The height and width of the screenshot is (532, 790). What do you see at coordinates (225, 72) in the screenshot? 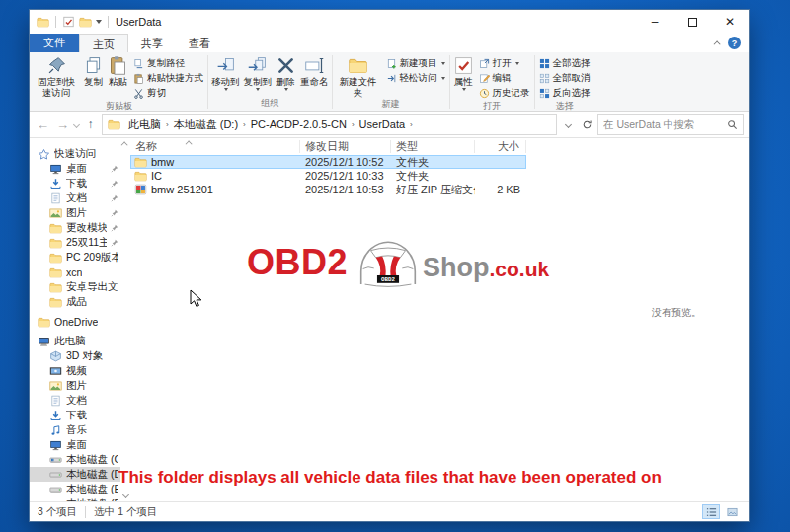
I see `move-to-button: 移动到` at bounding box center [225, 72].